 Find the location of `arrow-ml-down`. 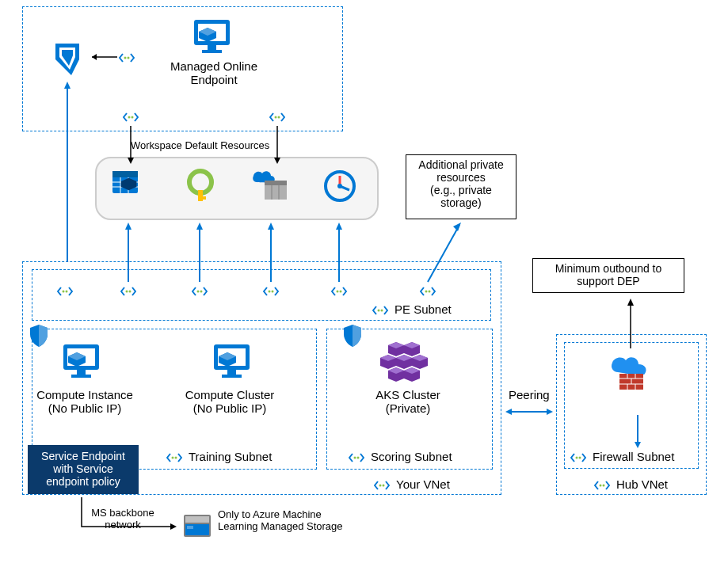

arrow-ml-down is located at coordinates (67, 174).